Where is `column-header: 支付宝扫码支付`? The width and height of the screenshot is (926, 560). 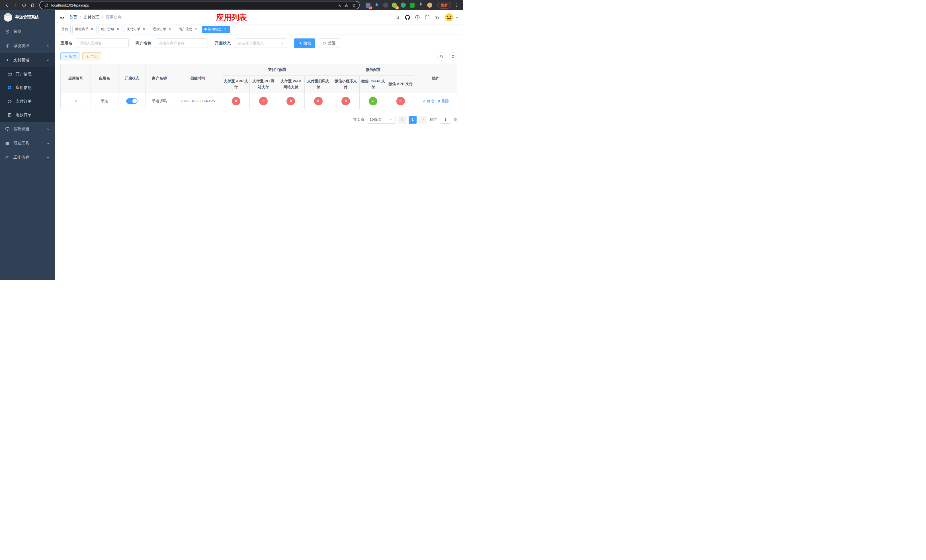
column-header: 支付宝扫码支付 is located at coordinates (318, 85).